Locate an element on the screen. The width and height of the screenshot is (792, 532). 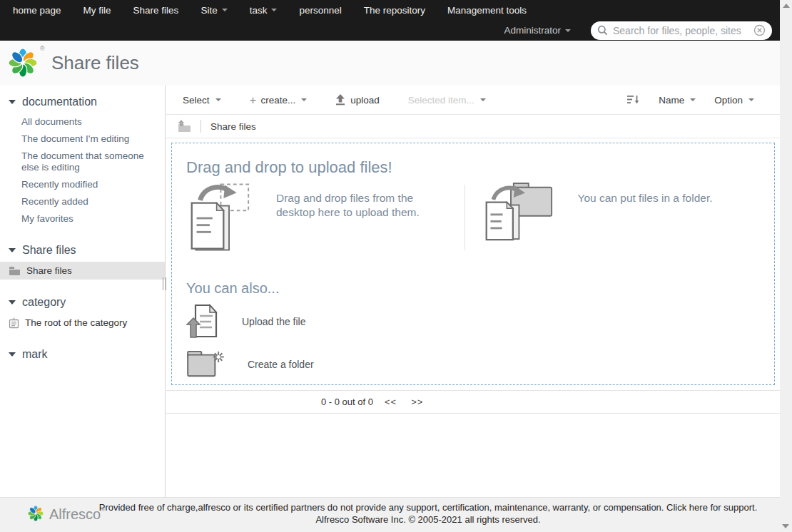
upload-label: upload is located at coordinates (365, 100).